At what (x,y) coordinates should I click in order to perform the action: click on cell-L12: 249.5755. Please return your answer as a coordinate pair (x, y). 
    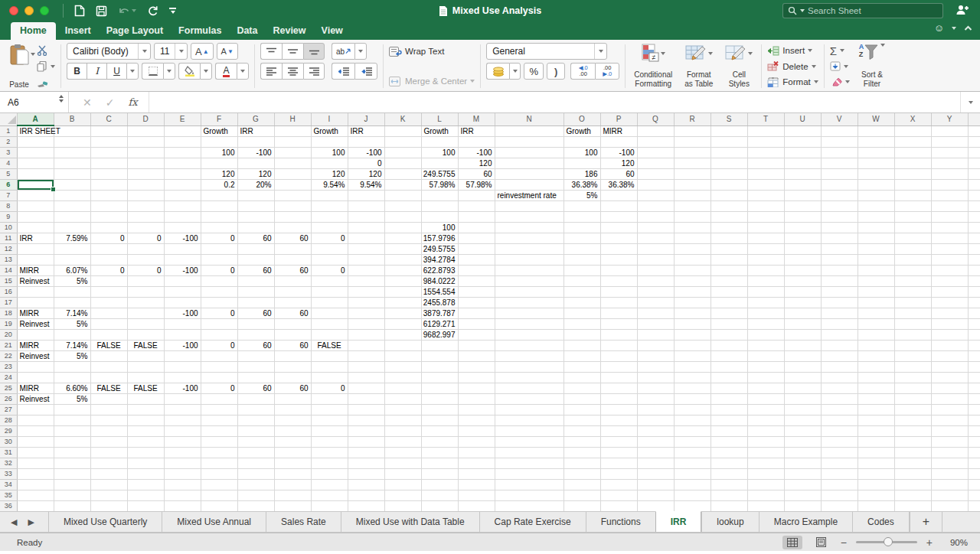
    Looking at the image, I should click on (439, 249).